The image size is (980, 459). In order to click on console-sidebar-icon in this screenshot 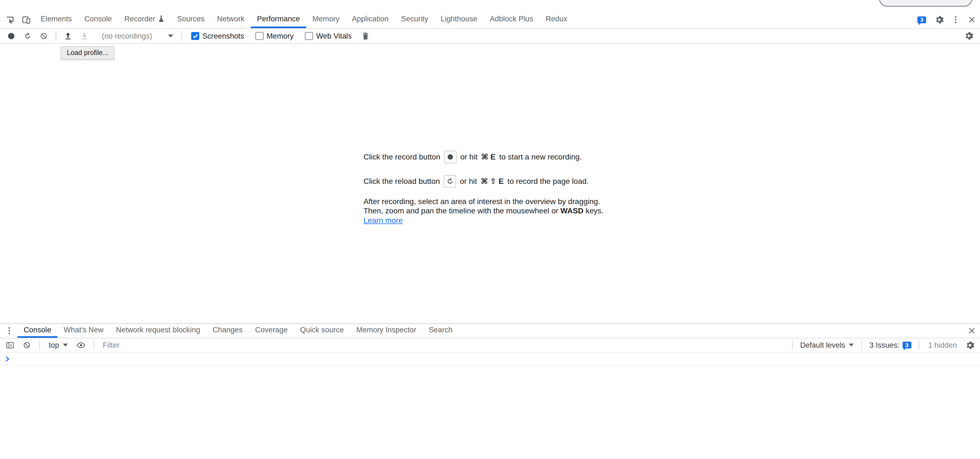, I will do `click(10, 346)`.